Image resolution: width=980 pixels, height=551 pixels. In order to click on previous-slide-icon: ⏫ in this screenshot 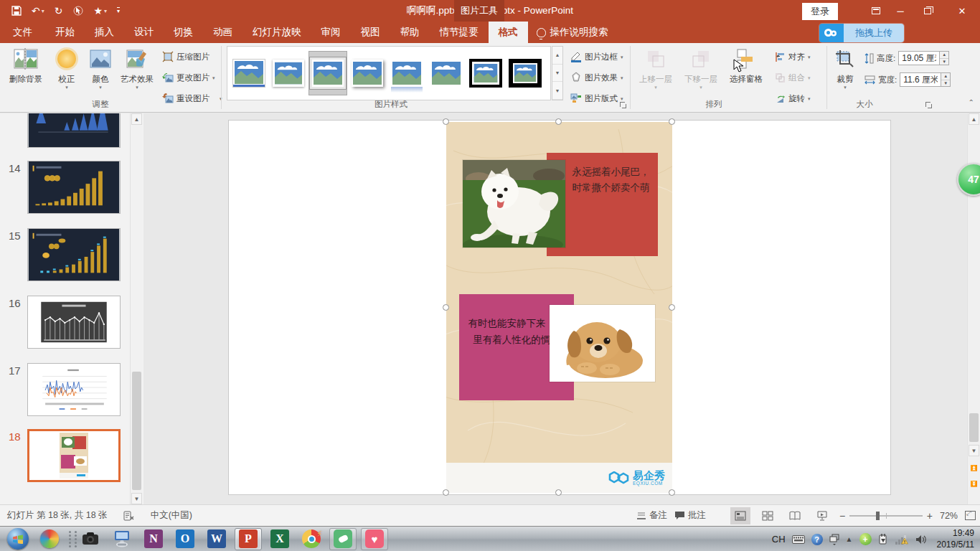, I will do `click(974, 468)`.